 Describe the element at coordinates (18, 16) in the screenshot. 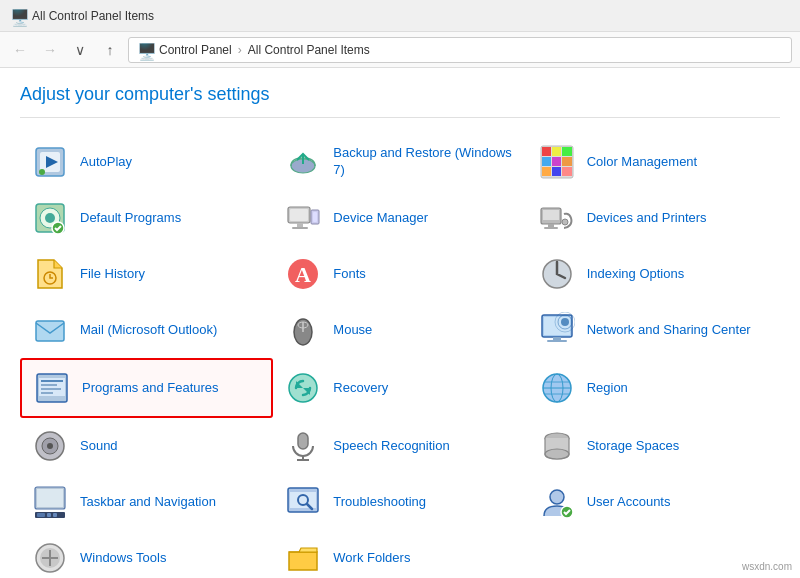

I see `title-bar-icon: 🖥️` at that location.